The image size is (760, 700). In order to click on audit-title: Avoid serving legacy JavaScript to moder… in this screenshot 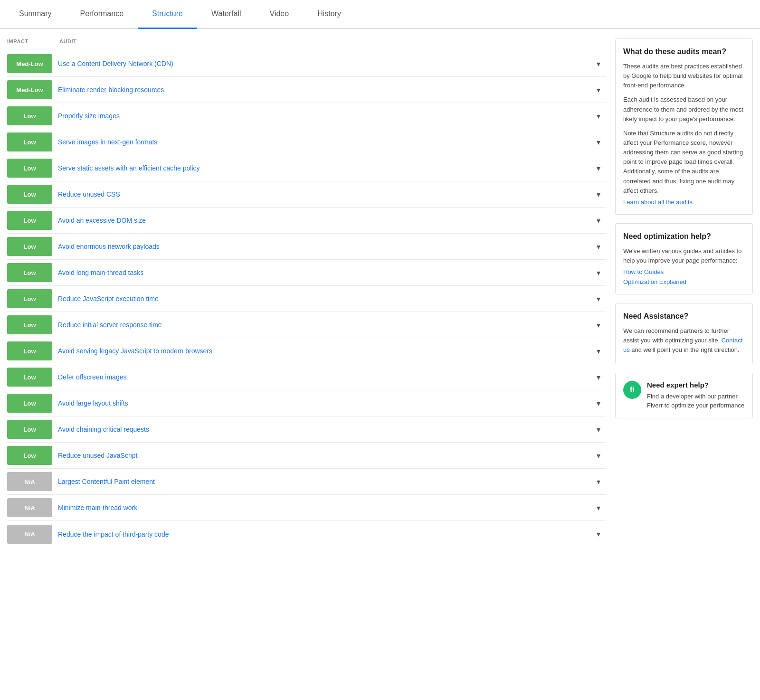, I will do `click(325, 351)`.